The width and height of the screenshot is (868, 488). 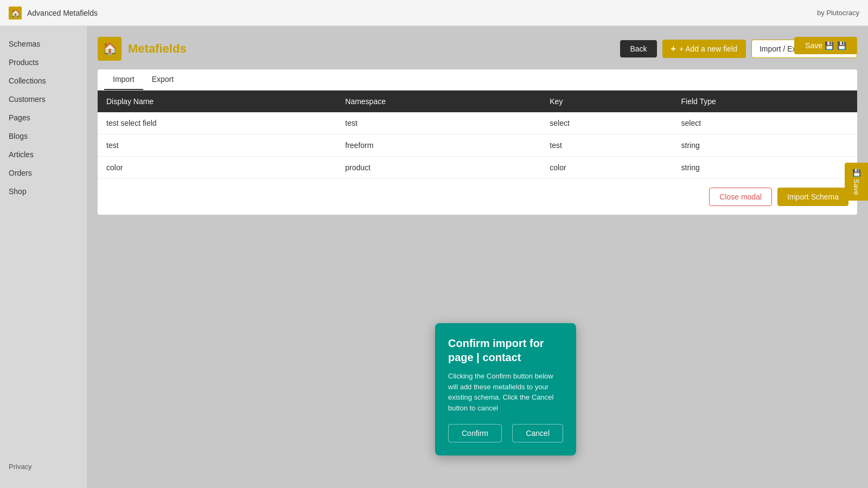 I want to click on app-header-logo: 🏠, so click(x=110, y=49).